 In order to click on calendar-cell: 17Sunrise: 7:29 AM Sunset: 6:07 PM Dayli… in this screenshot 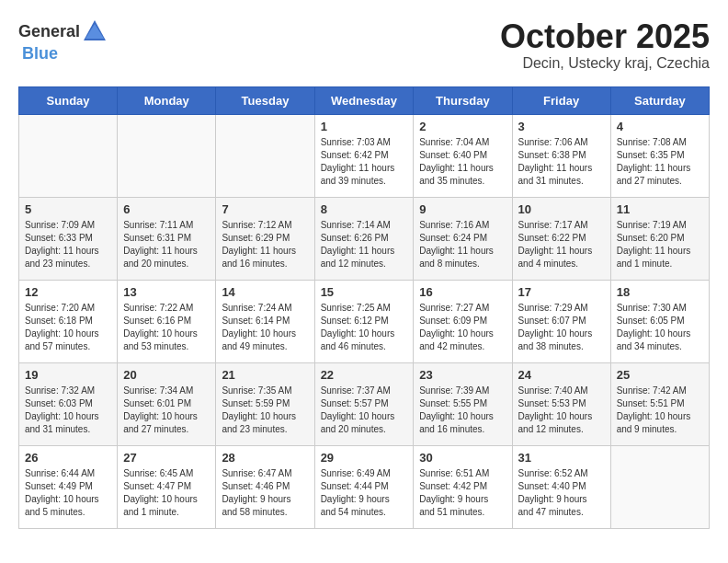, I will do `click(561, 321)`.